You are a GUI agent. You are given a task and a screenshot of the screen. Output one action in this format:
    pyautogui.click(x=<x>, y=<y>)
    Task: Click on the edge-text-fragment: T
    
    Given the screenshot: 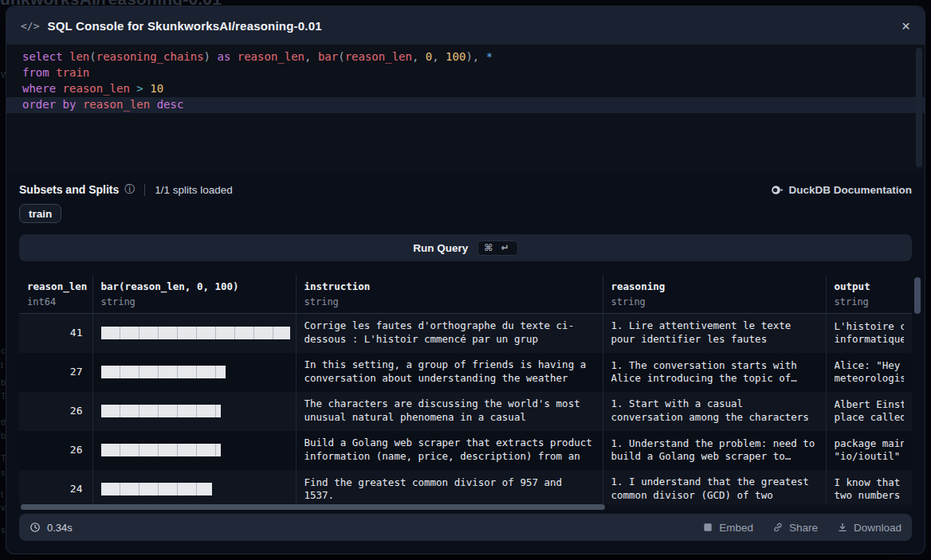 What is the action you would take?
    pyautogui.click(x=3, y=458)
    